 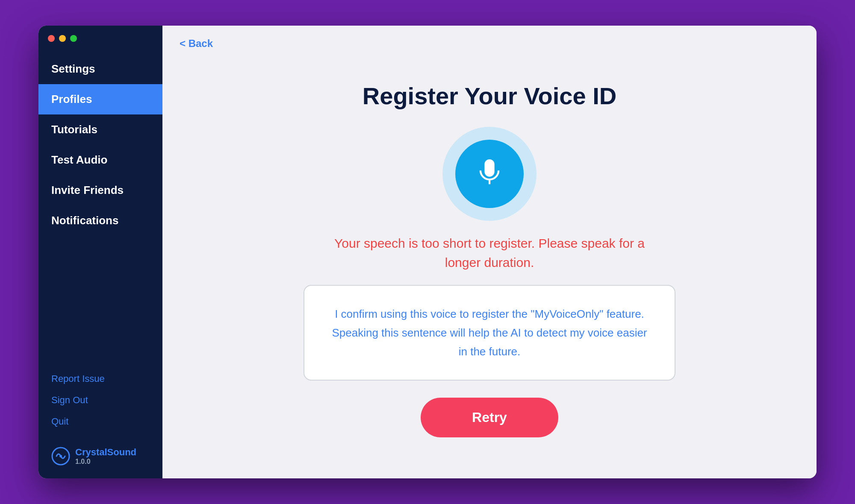 I want to click on sidebar-item-invite-friends: Invite Friends, so click(x=100, y=190).